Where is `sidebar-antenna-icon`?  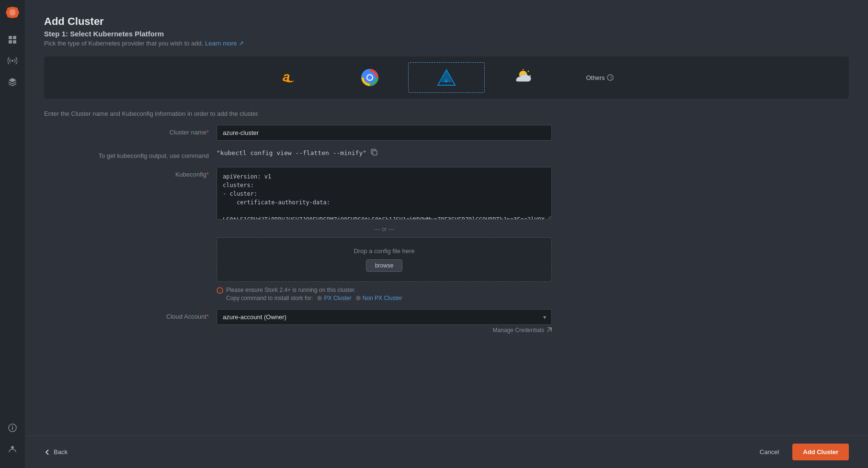
sidebar-antenna-icon is located at coordinates (12, 61).